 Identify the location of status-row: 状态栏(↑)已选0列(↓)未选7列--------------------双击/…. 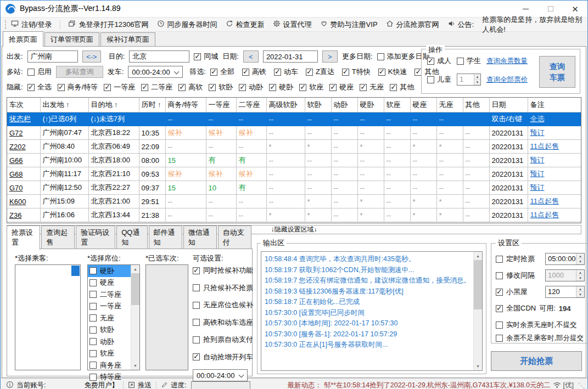
(294, 120).